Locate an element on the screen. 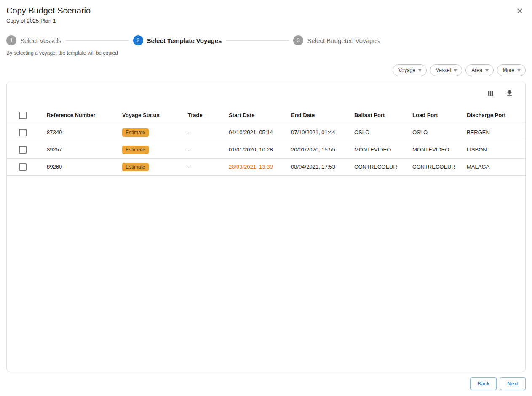 The width and height of the screenshot is (532, 396). step-2-circle: 2 is located at coordinates (138, 40).